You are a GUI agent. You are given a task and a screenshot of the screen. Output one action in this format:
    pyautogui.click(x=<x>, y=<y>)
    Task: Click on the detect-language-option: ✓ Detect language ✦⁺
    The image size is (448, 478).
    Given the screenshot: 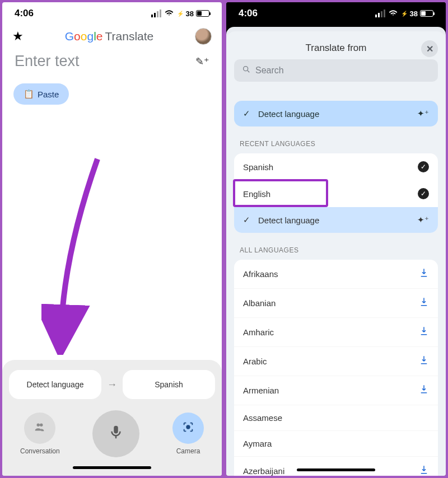 What is the action you would take?
    pyautogui.click(x=336, y=114)
    